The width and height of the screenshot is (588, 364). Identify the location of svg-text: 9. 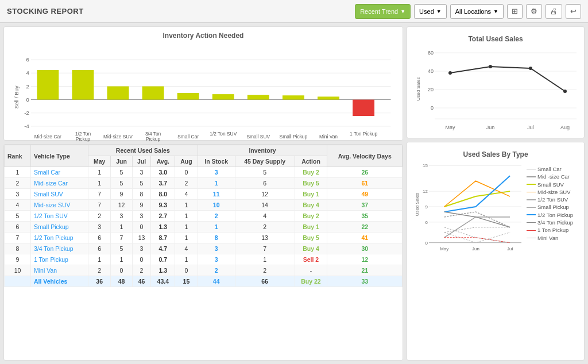
(426, 207).